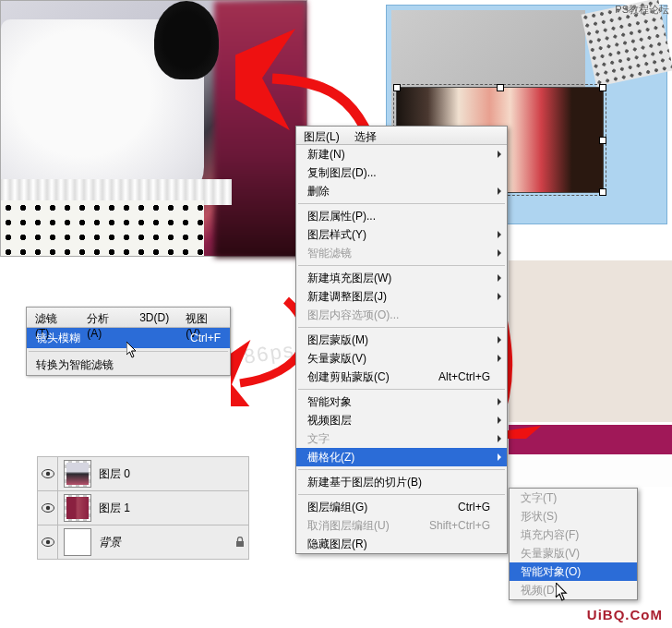 The height and width of the screenshot is (628, 672). I want to click on menu-item-label: 创建剪贴蒙版(C), so click(349, 377).